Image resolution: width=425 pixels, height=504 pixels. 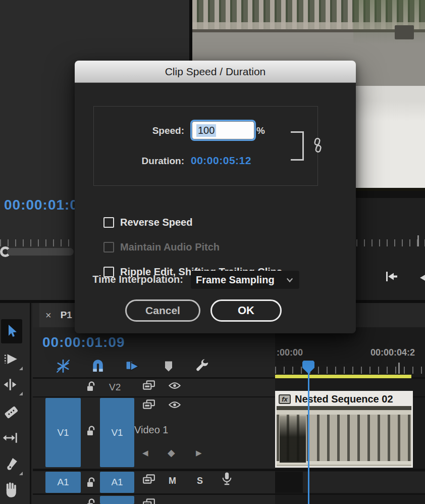 I want to click on linked-selection-icon, so click(x=132, y=367).